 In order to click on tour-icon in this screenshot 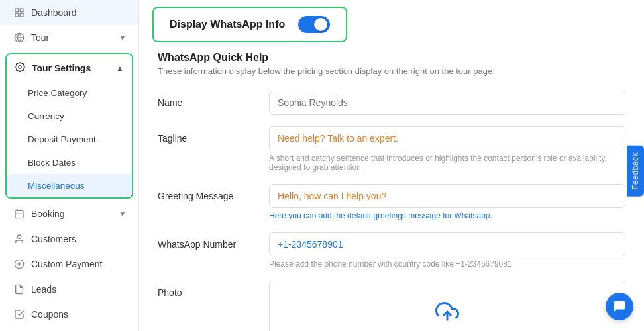, I will do `click(19, 38)`.